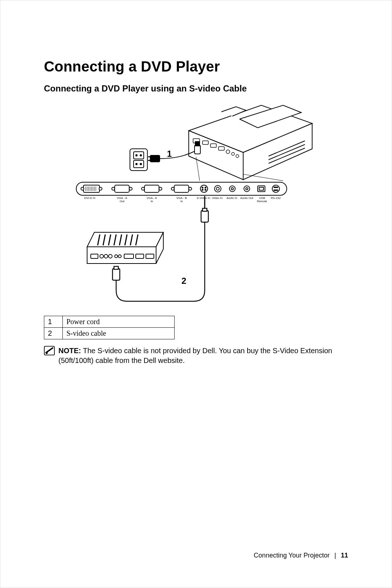  What do you see at coordinates (169, 154) in the screenshot?
I see `diagram-callout-1: 1` at bounding box center [169, 154].